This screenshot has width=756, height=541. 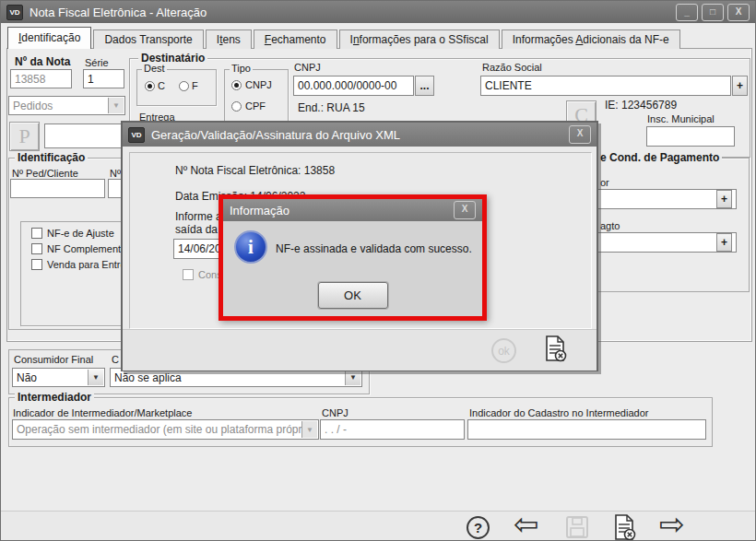 What do you see at coordinates (308, 67) in the screenshot?
I see `cnpj-label: CNPJ` at bounding box center [308, 67].